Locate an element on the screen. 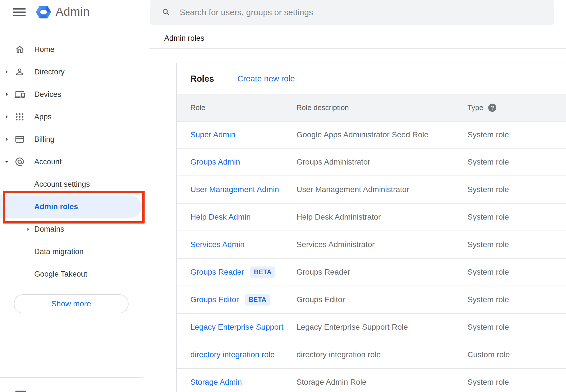  role-cell: Groups Admin is located at coordinates (243, 162).